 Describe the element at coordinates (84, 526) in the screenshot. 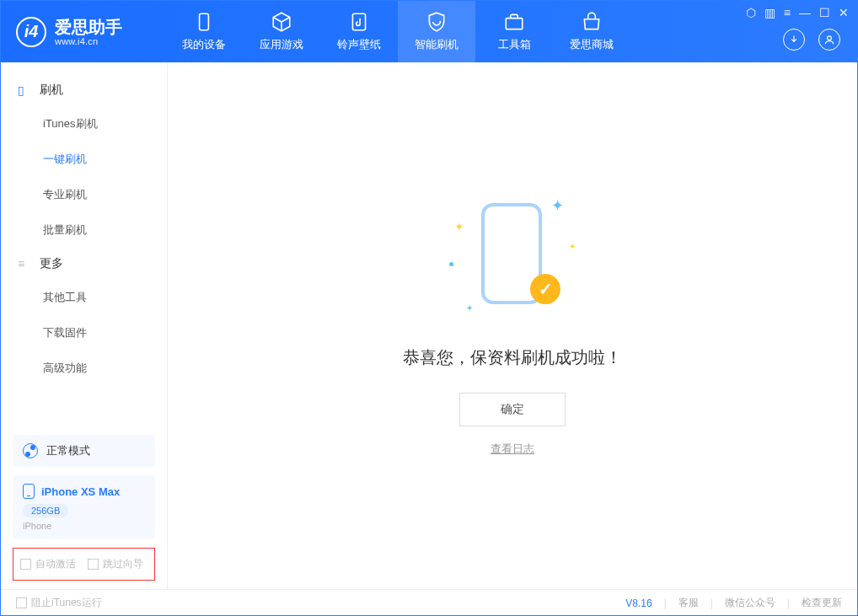

I see `device-type: iPhone` at that location.